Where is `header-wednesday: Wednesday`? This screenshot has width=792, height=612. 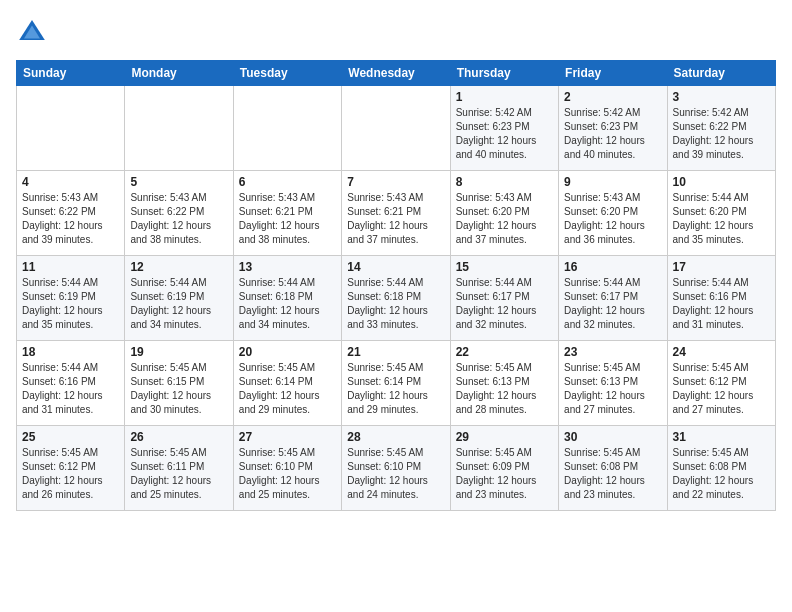 header-wednesday: Wednesday is located at coordinates (396, 74).